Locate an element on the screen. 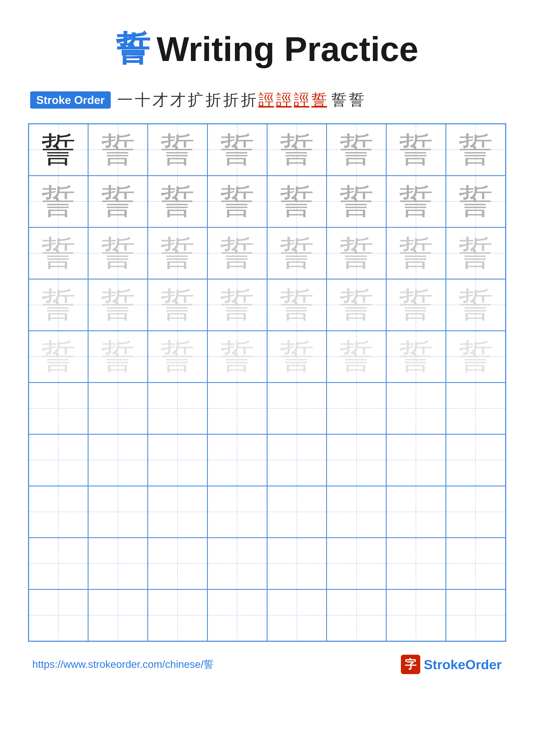 The image size is (534, 756). char-r2c1: 誓 is located at coordinates (59, 202).